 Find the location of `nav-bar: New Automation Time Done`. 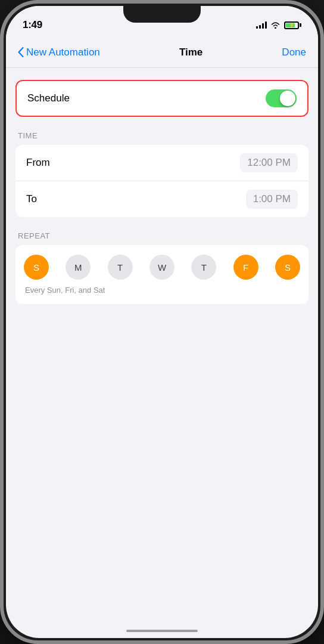

nav-bar: New Automation Time Done is located at coordinates (162, 52).